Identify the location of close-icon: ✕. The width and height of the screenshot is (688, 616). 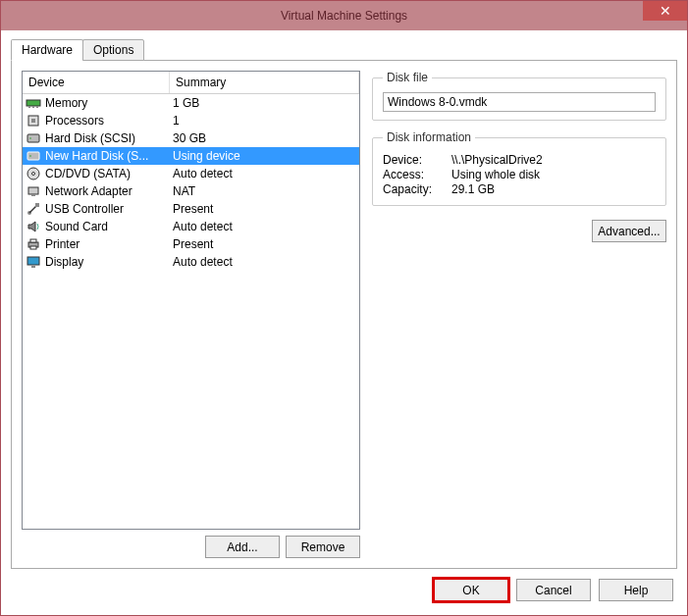
(665, 11).